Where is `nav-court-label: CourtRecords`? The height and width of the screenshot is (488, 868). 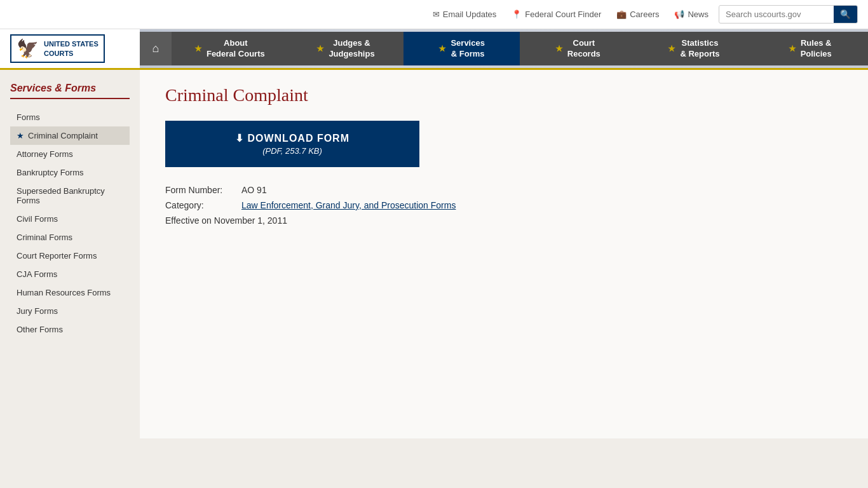 nav-court-label: CourtRecords is located at coordinates (584, 49).